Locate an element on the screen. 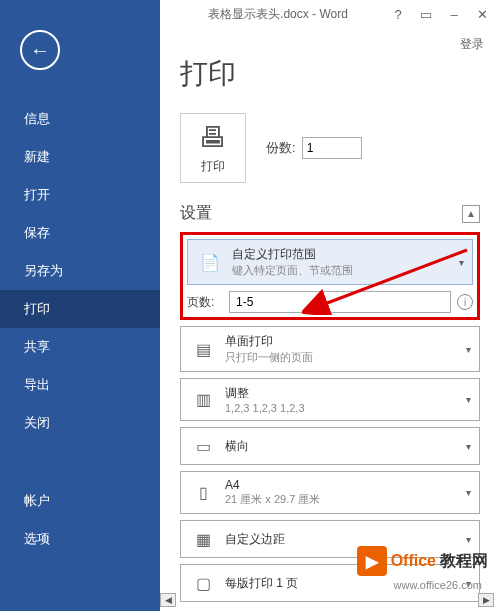 The height and width of the screenshot is (611, 500). settings-title: 设置 is located at coordinates (196, 214).